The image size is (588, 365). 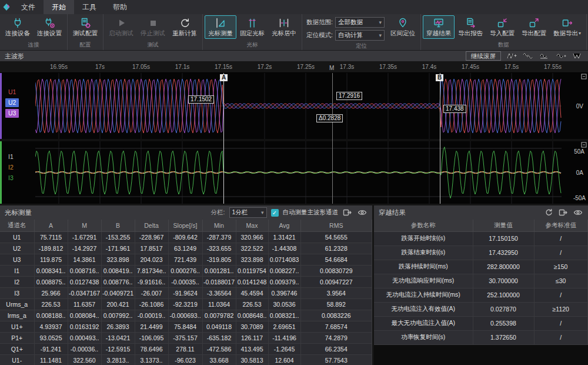 What do you see at coordinates (275, 213) in the screenshot?
I see `auto-measure-checkbox: ✓` at bounding box center [275, 213].